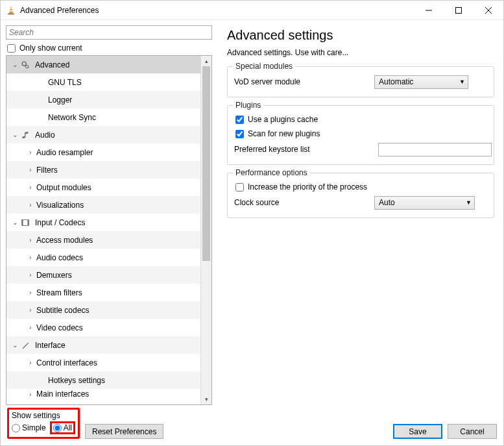 The height and width of the screenshot is (446, 504). Describe the element at coordinates (104, 327) in the screenshot. I see `tree-row: ›Video codecs` at that location.